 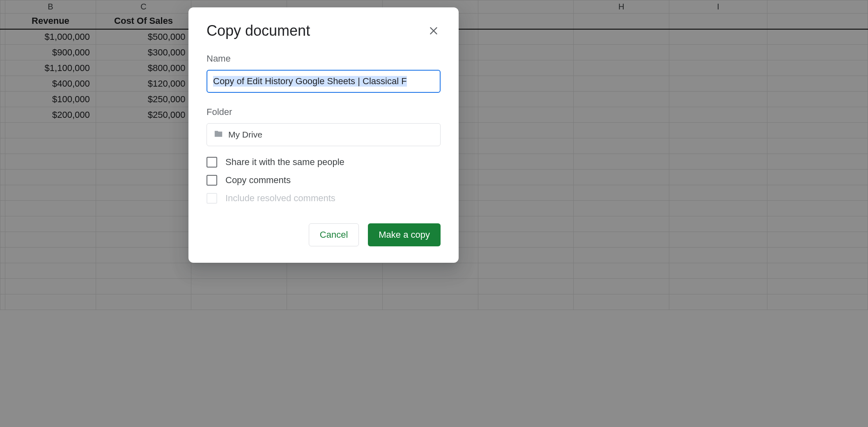 I want to click on copy-comments-checkbox, so click(x=212, y=180).